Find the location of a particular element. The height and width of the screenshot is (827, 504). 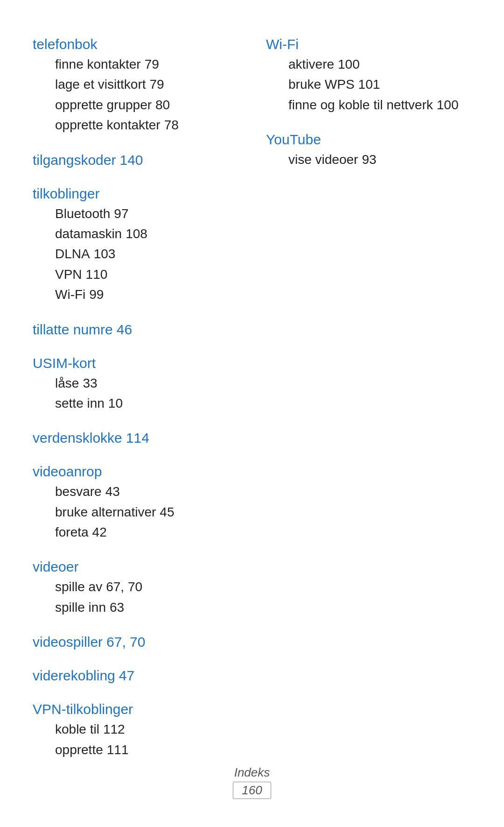

sub-telefonbok: finne kontakter 79 lage et visittkort 79… is located at coordinates (135, 95).